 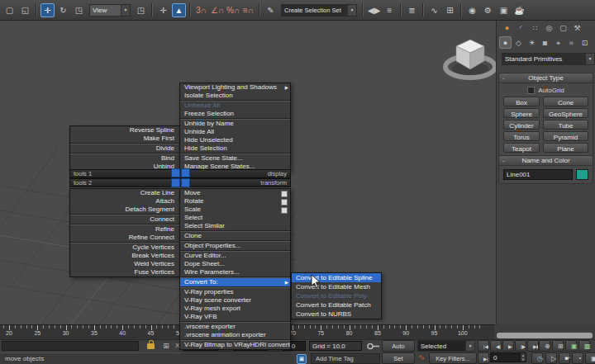 What do you see at coordinates (578, 358) in the screenshot?
I see `orbit-button: ◔` at bounding box center [578, 358].